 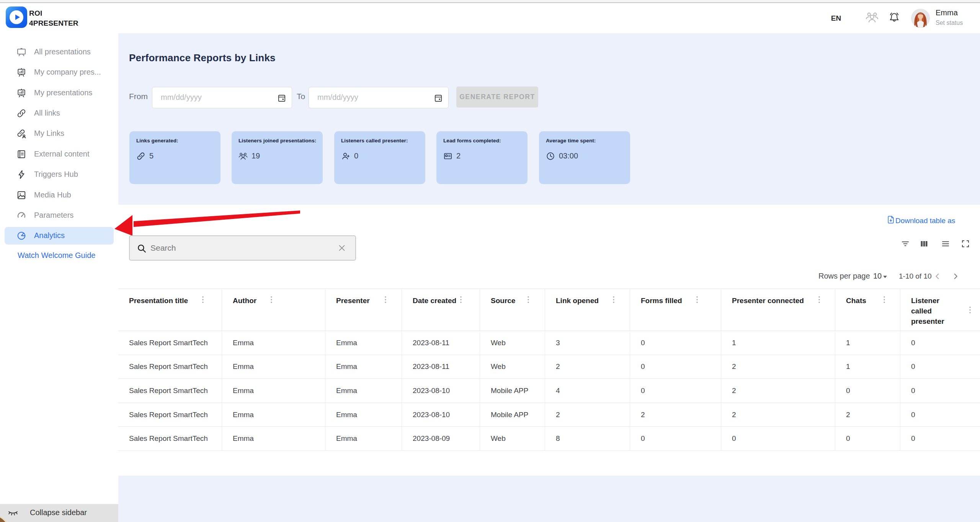 I want to click on sidebar-item-triggers-hub: Triggers Hub, so click(x=59, y=175).